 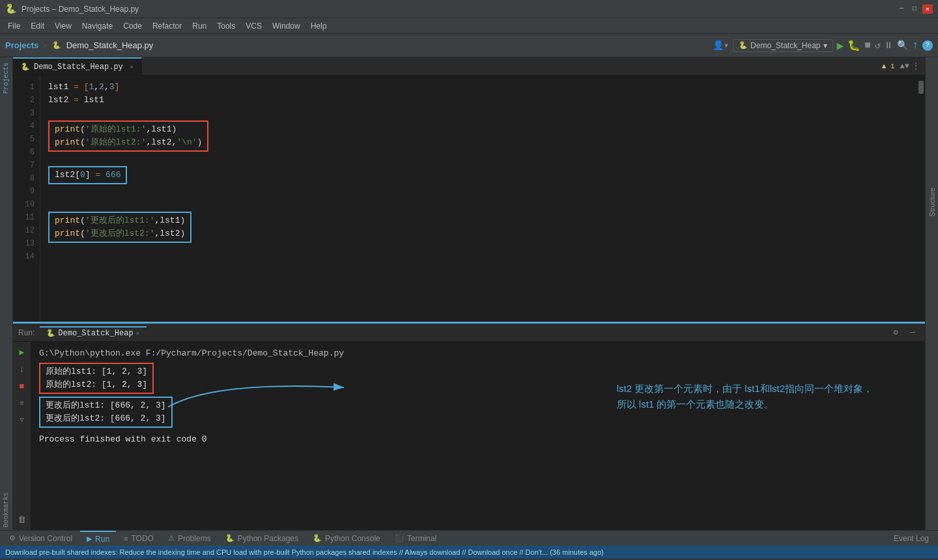 I want to click on run-tab-active: 🐍 Demo_Statck_Heap ✕, so click(x=92, y=333).